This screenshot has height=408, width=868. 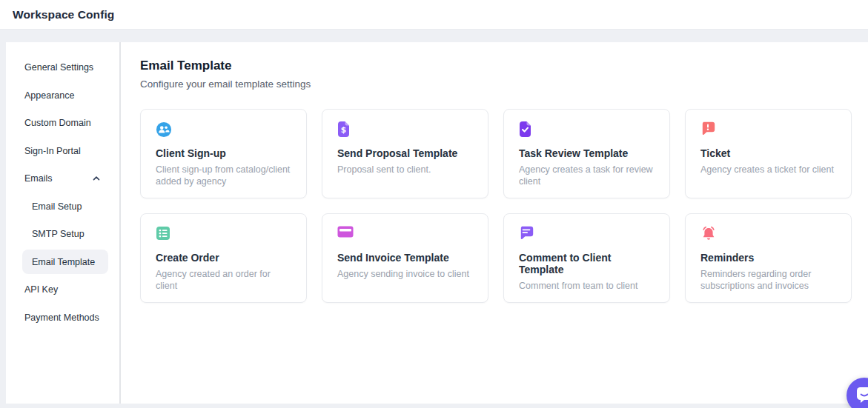 What do you see at coordinates (53, 151) in the screenshot?
I see `sidebar-item-label: Sign-In Portal` at bounding box center [53, 151].